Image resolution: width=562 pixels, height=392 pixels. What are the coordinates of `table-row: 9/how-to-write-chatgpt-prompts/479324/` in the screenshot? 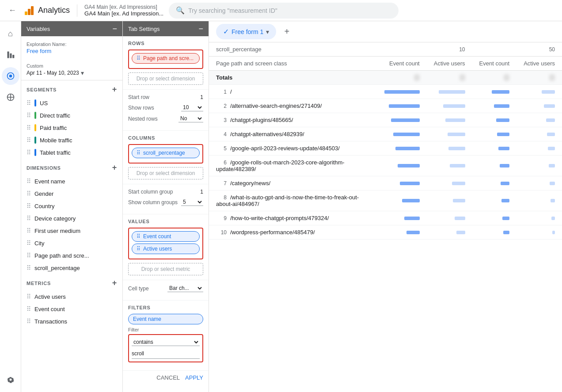 It's located at (385, 218).